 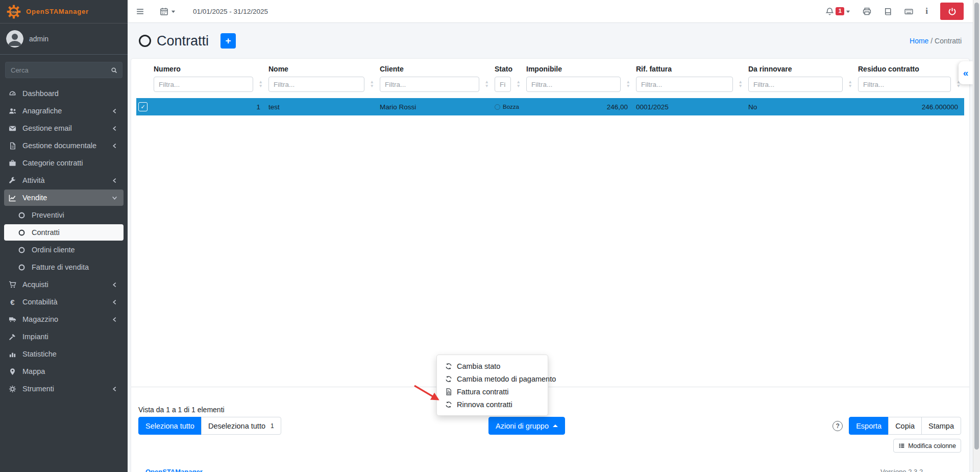 I want to click on table-row: ✓1testMario RossiBozza246,000001/2025No2…, so click(x=550, y=107).